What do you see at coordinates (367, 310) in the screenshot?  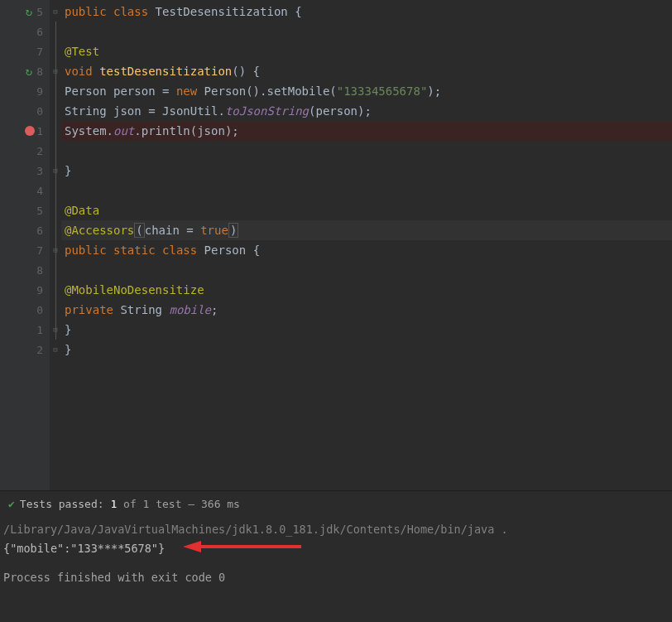 I see `code-line: private String mobile;` at bounding box center [367, 310].